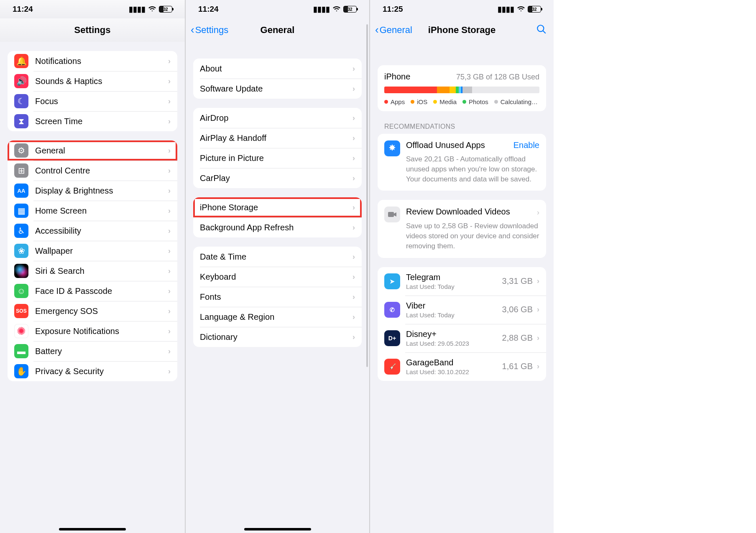  I want to click on storage-summary-card: iPhone 75,3 GB of 128 GB Used Apps iOS M…, so click(462, 88).